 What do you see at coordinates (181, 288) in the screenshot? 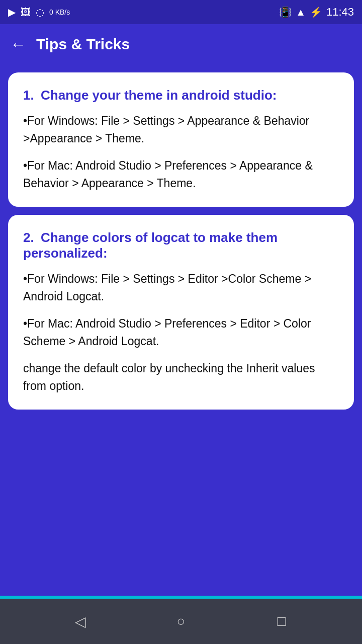
I see `tip-2-para-1: •For Windows: File > Settings > Editor >…` at bounding box center [181, 288].